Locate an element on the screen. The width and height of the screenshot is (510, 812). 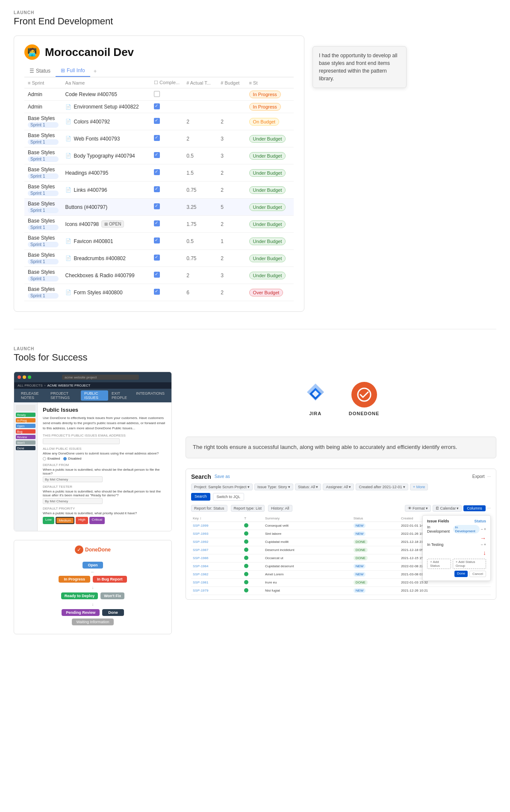
task-name-cell: 📄 Web Fonts #400793 is located at coordinates (106, 139).